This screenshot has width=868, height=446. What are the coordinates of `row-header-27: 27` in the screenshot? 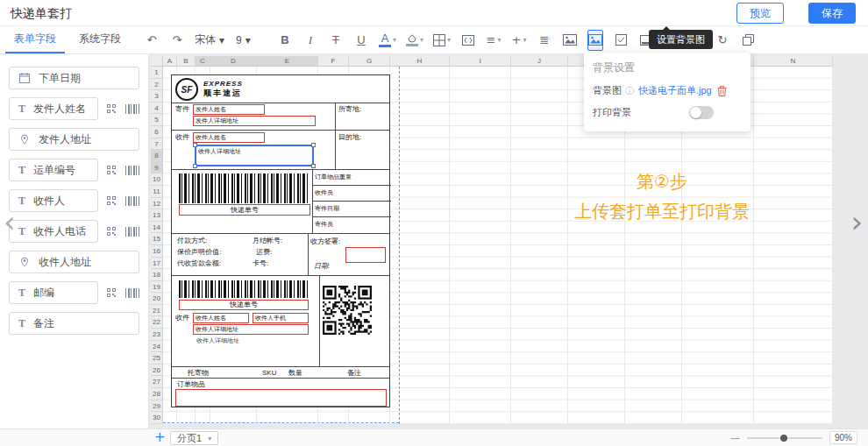 It's located at (157, 382).